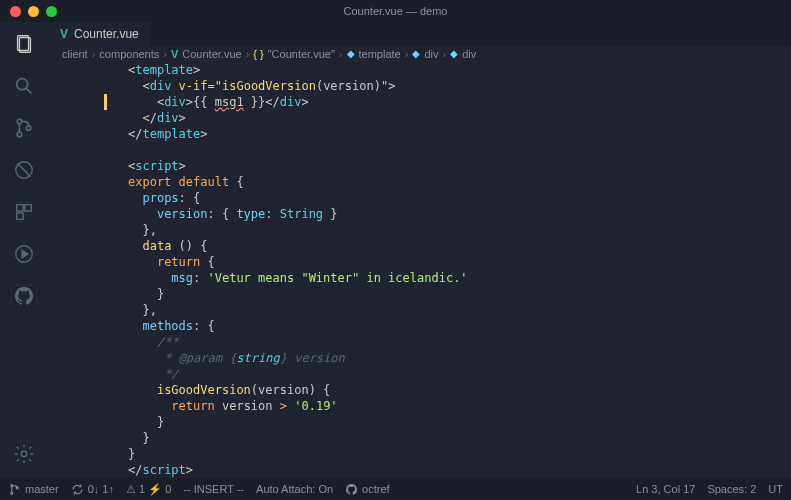 The height and width of the screenshot is (500, 791). I want to click on debug-icon, so click(24, 170).